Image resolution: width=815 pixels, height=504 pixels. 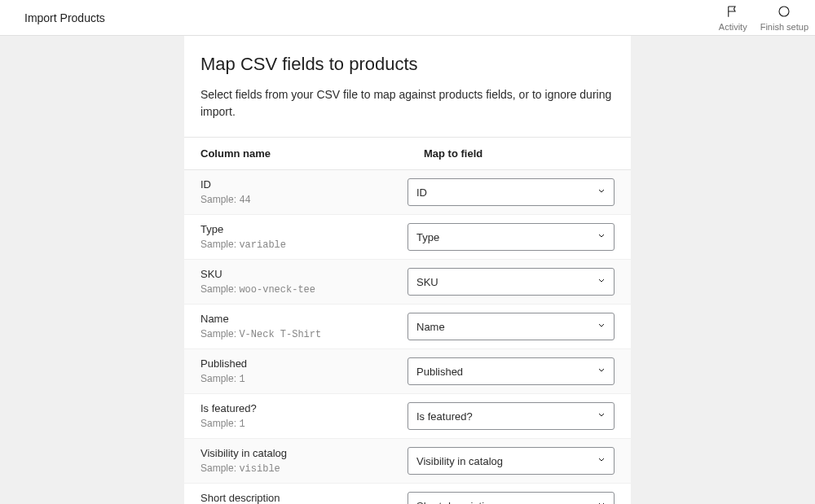 What do you see at coordinates (304, 200) in the screenshot?
I see `column-sample: Sample: 44` at bounding box center [304, 200].